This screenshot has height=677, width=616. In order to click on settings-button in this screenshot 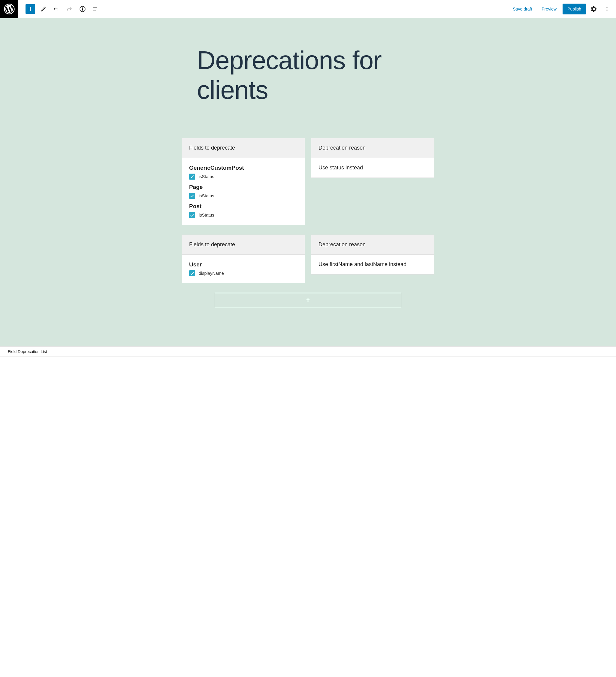, I will do `click(594, 9)`.